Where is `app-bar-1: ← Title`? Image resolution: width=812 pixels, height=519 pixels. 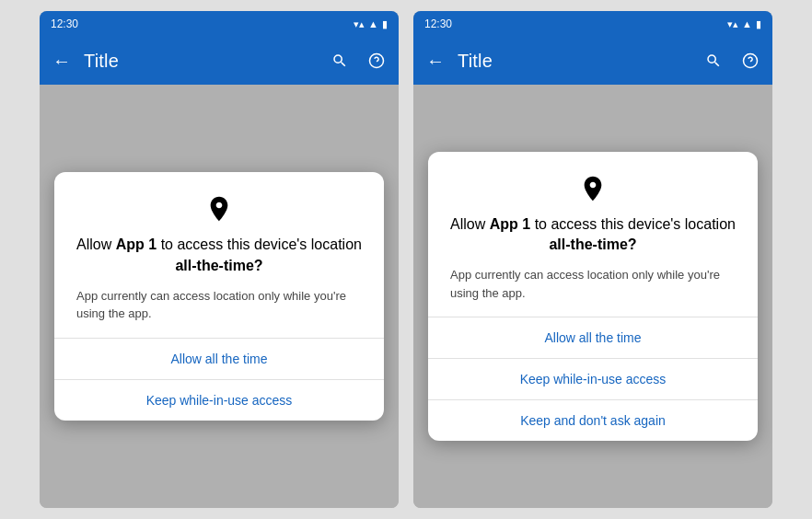
app-bar-1: ← Title is located at coordinates (219, 61).